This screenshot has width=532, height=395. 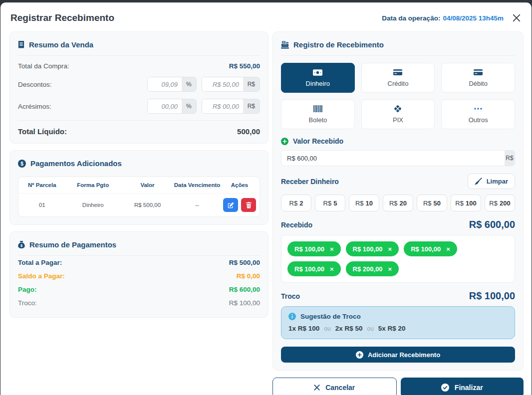 What do you see at coordinates (398, 203) in the screenshot?
I see `denom-20-button: R$20` at bounding box center [398, 203].